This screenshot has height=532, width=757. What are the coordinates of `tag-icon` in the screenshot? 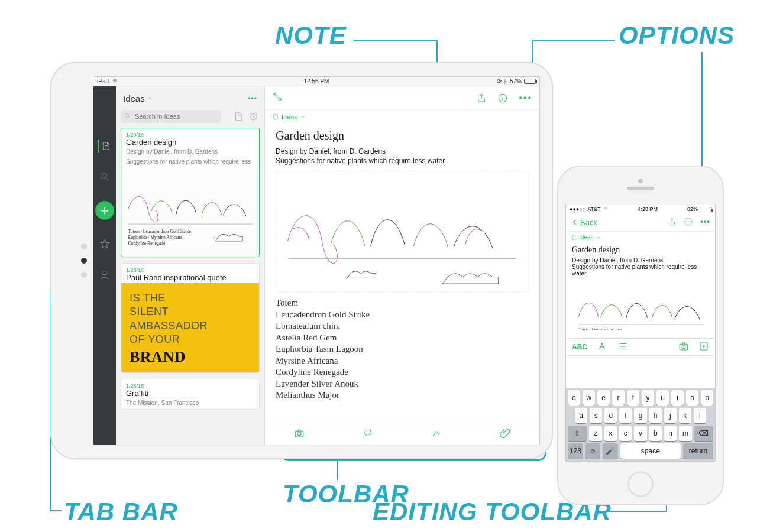 It's located at (238, 116).